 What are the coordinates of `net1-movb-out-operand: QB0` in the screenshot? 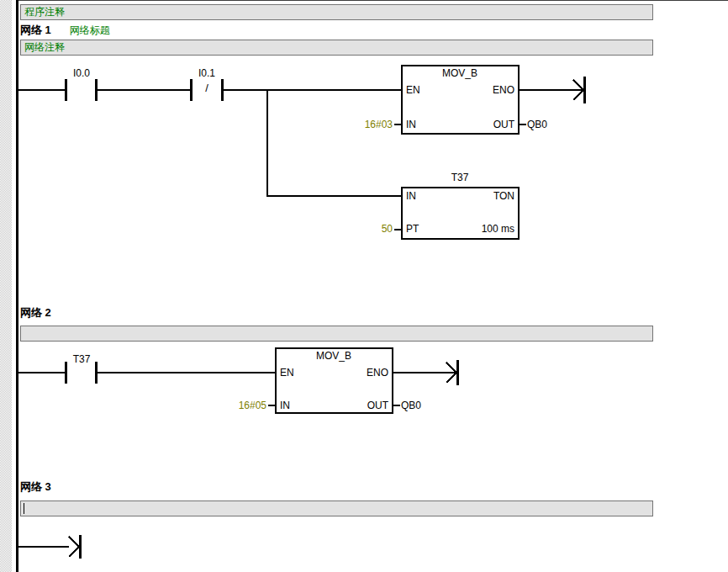 It's located at (537, 124).